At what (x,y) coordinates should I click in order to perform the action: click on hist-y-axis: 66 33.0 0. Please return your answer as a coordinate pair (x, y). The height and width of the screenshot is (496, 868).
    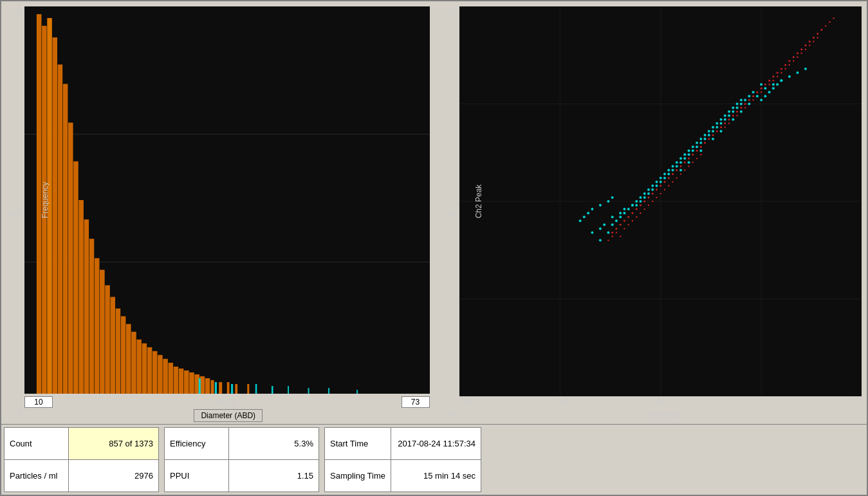
    Looking at the image, I should click on (14, 212).